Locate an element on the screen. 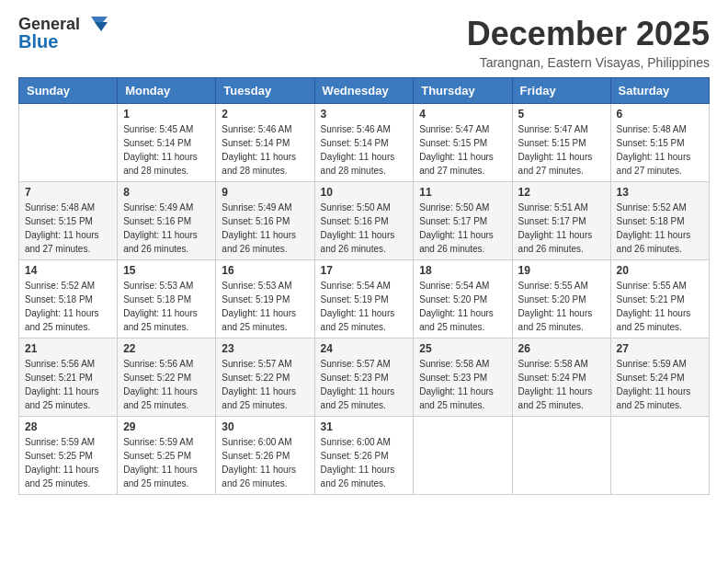  day-info: Sunrise: 5:51 AMSunset: 5:17 PMDaylight:… is located at coordinates (562, 228).